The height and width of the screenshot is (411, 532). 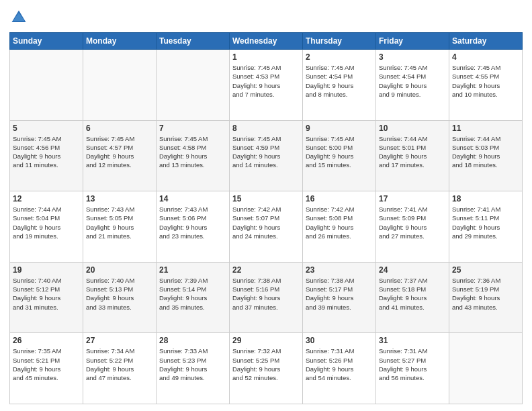 I want to click on day-number: 13, so click(x=120, y=199).